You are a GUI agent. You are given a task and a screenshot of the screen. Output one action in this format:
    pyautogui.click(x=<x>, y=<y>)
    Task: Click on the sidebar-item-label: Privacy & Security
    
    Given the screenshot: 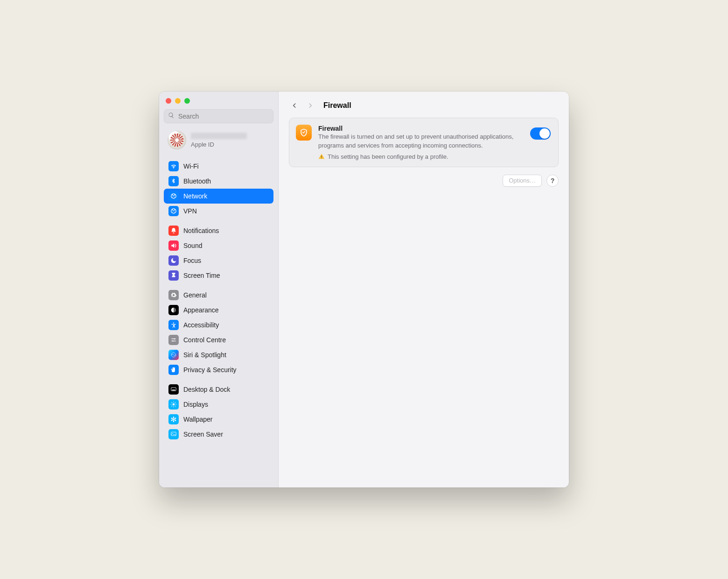 What is the action you would take?
    pyautogui.click(x=210, y=370)
    